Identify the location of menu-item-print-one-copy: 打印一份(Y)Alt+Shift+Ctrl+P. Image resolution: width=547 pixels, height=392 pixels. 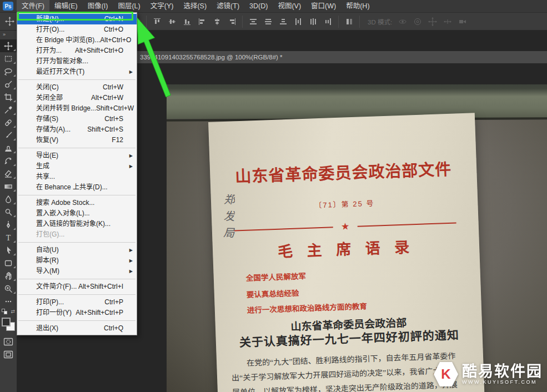
(77, 313).